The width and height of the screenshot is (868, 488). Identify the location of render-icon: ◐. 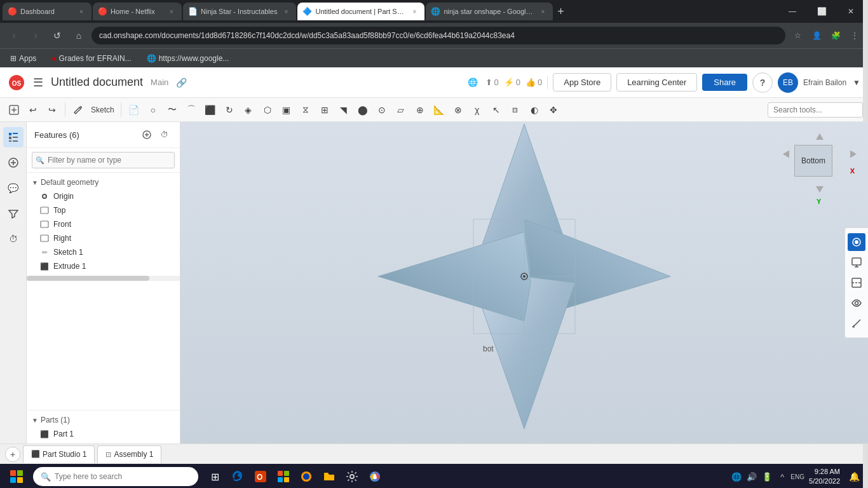
(534, 110).